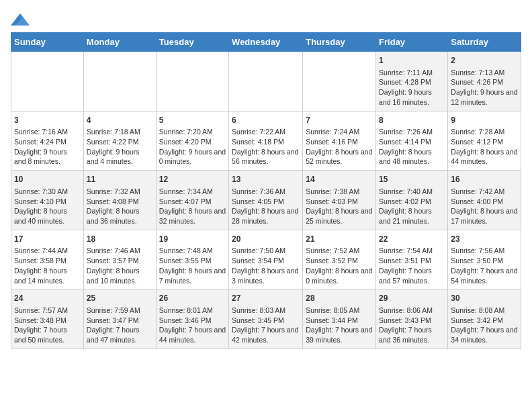 Image resolution: width=532 pixels, height=411 pixels. I want to click on day-number: 13, so click(266, 180).